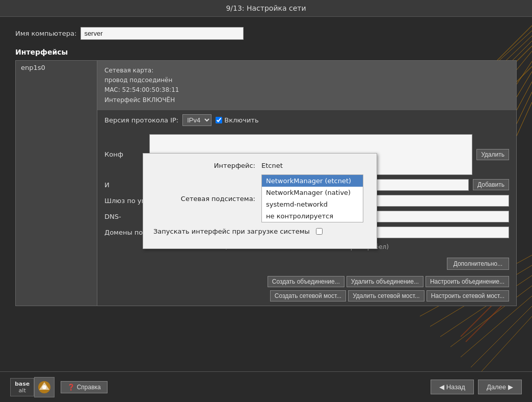  Describe the element at coordinates (266, 52) in the screenshot. I see `interfaces-section-title: Интерфейсы` at that location.